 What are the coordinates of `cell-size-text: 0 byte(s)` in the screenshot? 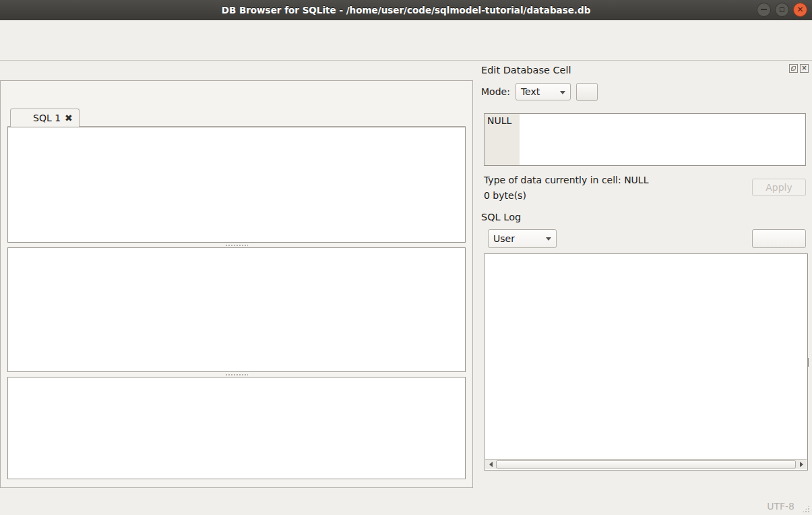 It's located at (505, 195).